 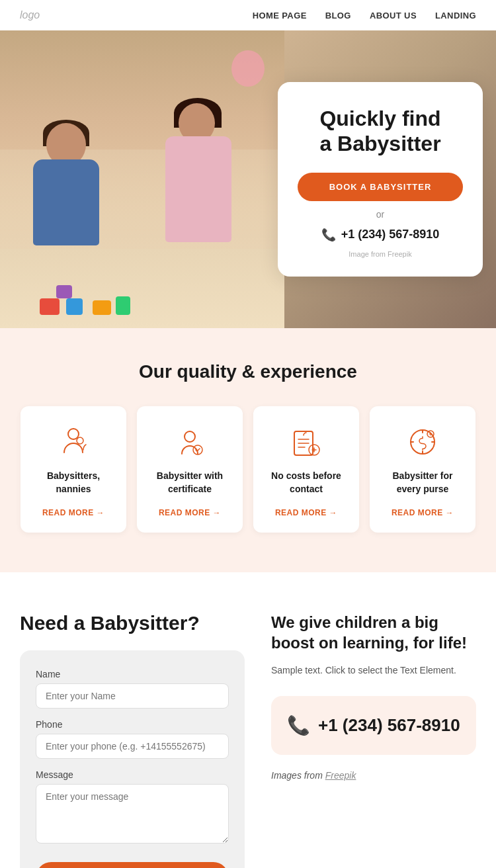 What do you see at coordinates (132, 623) in the screenshot?
I see `form-heading: Need a Babysitter?` at bounding box center [132, 623].